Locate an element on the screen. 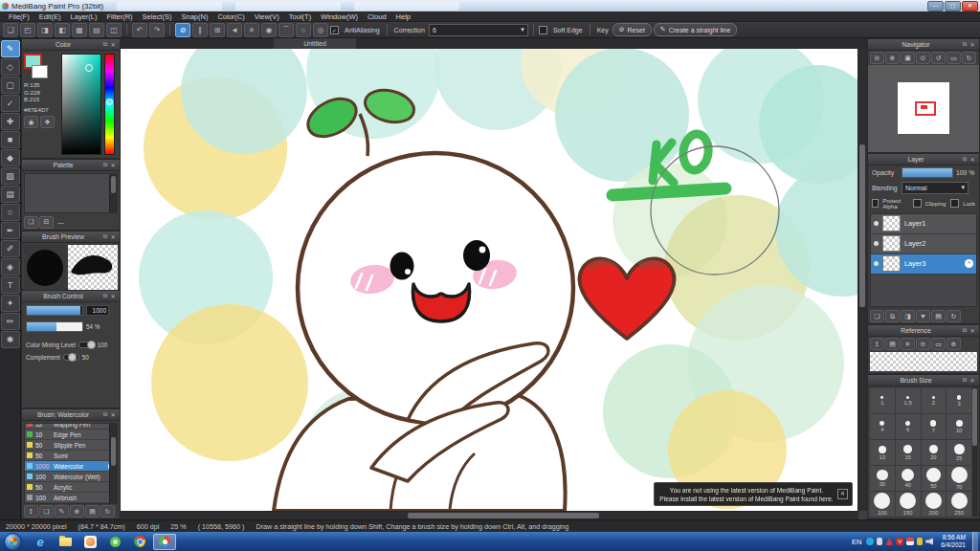 Image resolution: width=980 pixels, height=551 pixels. protect-alpha-checkbox is located at coordinates (875, 203).